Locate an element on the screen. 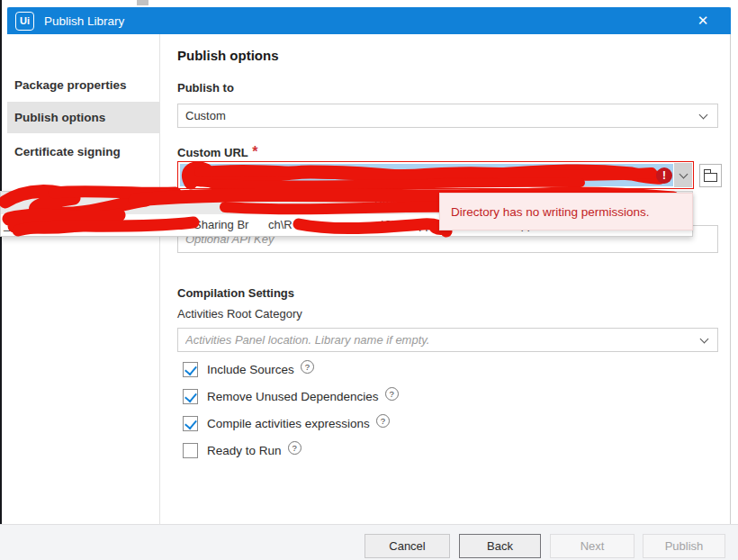  required-asterisk: * is located at coordinates (255, 151).